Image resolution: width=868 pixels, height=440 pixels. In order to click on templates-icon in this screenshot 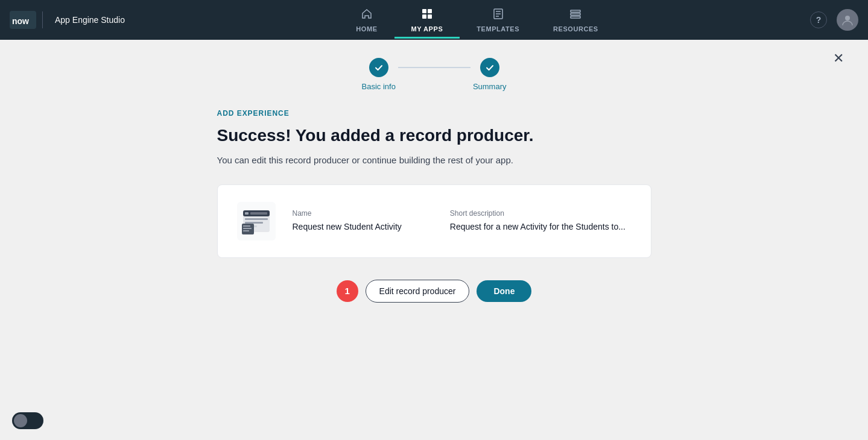, I will do `click(498, 16)`.